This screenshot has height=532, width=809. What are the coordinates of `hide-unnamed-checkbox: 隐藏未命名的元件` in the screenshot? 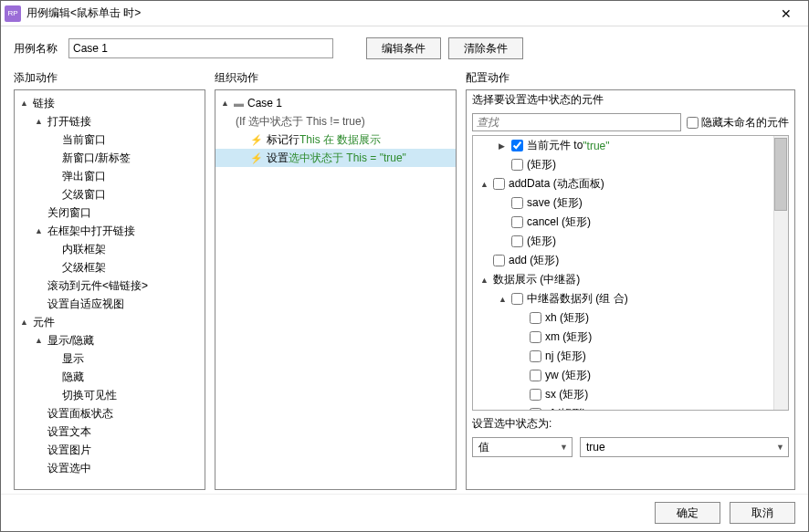 It's located at (738, 122).